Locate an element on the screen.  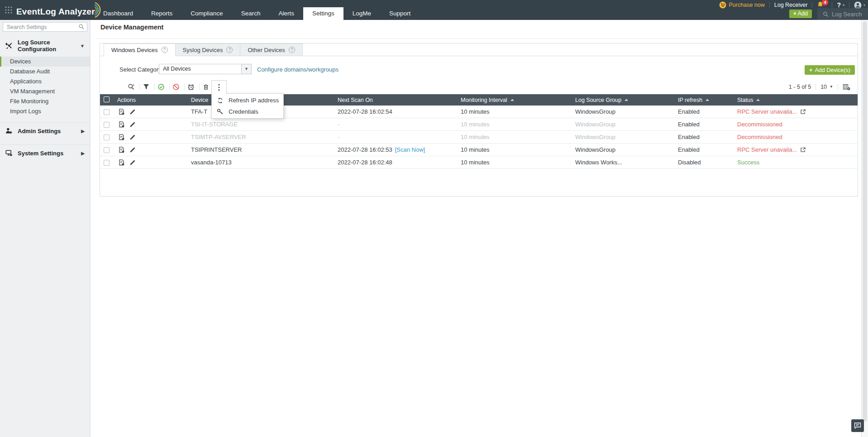
settings-search-input is located at coordinates (45, 27).